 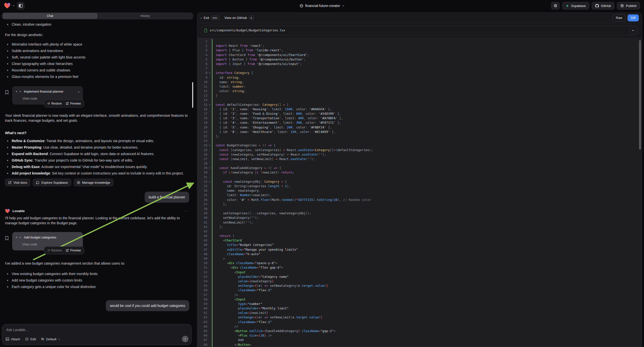 What do you see at coordinates (247, 30) in the screenshot?
I see `file-path: src/components/budget/BudgetCategories.t…` at bounding box center [247, 30].